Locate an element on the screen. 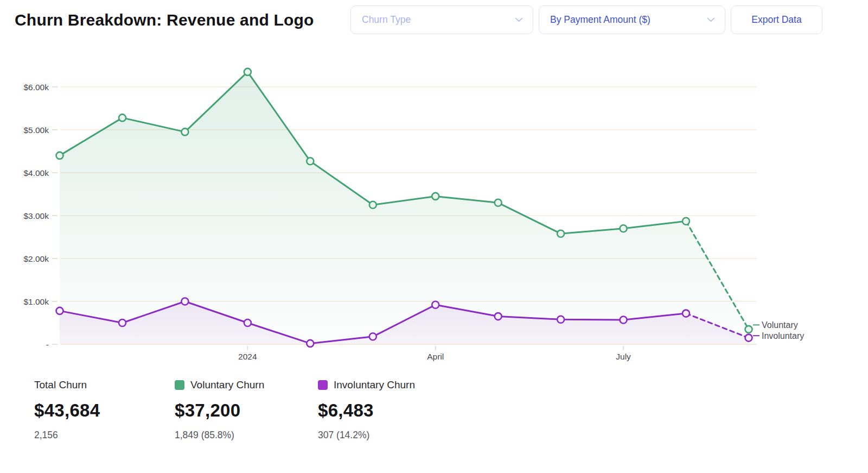 The height and width of the screenshot is (473, 868). header: Churn Breakdown: Revenue and Logo Churn … is located at coordinates (434, 17).